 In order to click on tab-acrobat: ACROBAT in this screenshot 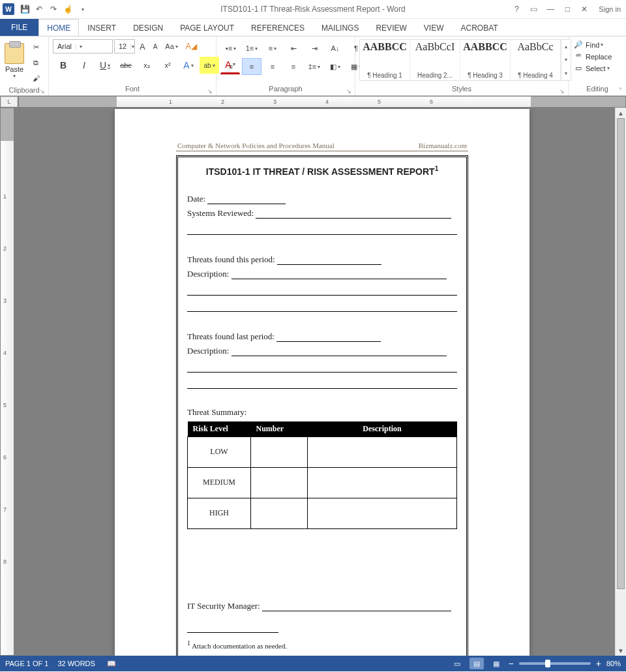, I will do `click(479, 27)`.